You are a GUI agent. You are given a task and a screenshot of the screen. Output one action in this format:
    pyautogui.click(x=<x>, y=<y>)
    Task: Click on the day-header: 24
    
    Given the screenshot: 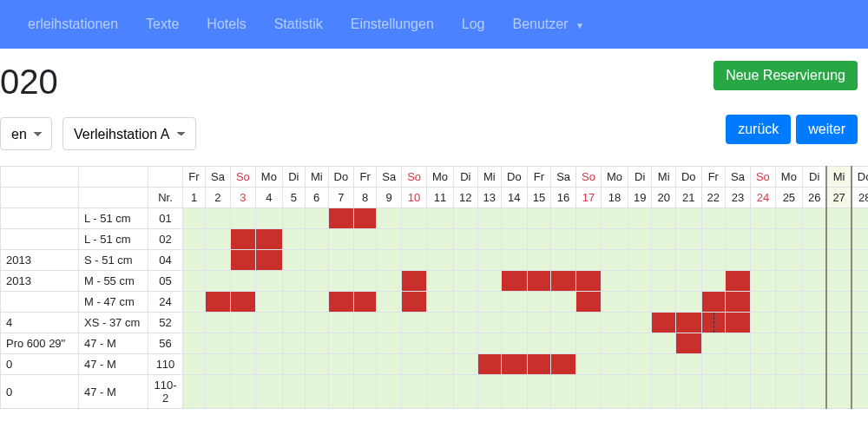 What is the action you would take?
    pyautogui.click(x=762, y=198)
    